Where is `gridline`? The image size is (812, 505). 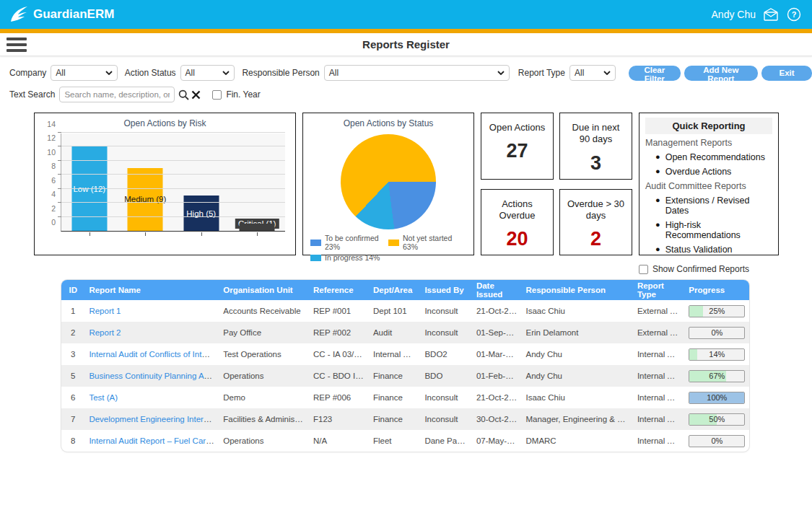
gridline is located at coordinates (173, 133).